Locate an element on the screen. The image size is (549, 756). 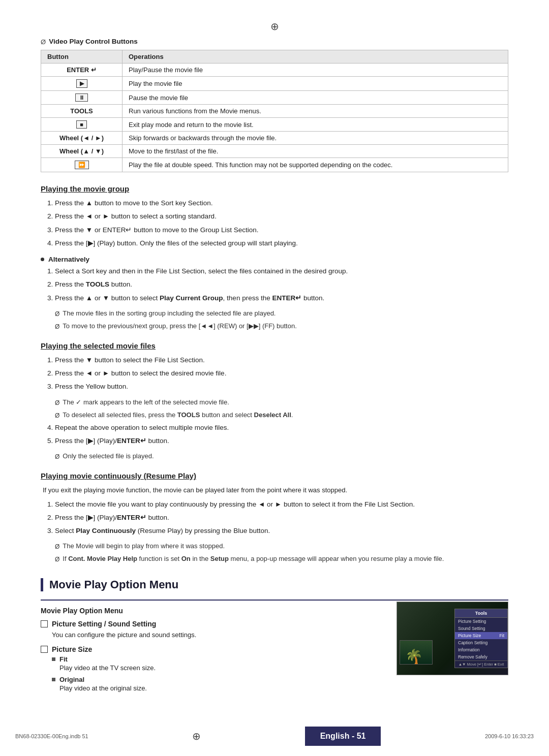
table-cell-operation: Run various functions from the Movie men… is located at coordinates (315, 111).